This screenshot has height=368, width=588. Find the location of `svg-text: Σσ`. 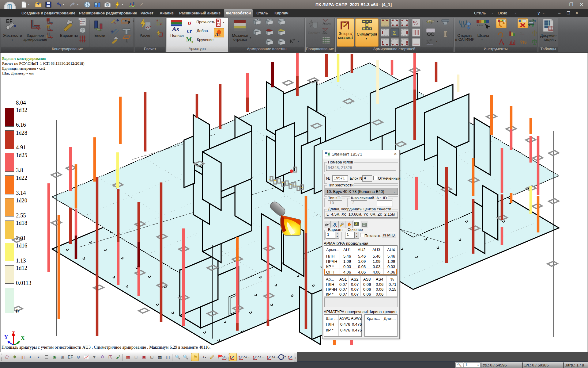

svg-text: Σσ is located at coordinates (522, 33).